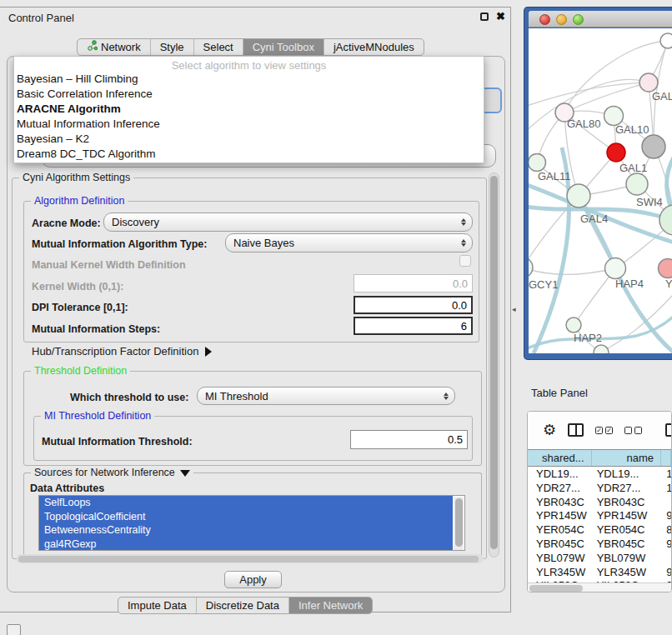 The image size is (672, 635). Describe the element at coordinates (560, 488) in the screenshot. I see `table-cell: YDR27...` at that location.